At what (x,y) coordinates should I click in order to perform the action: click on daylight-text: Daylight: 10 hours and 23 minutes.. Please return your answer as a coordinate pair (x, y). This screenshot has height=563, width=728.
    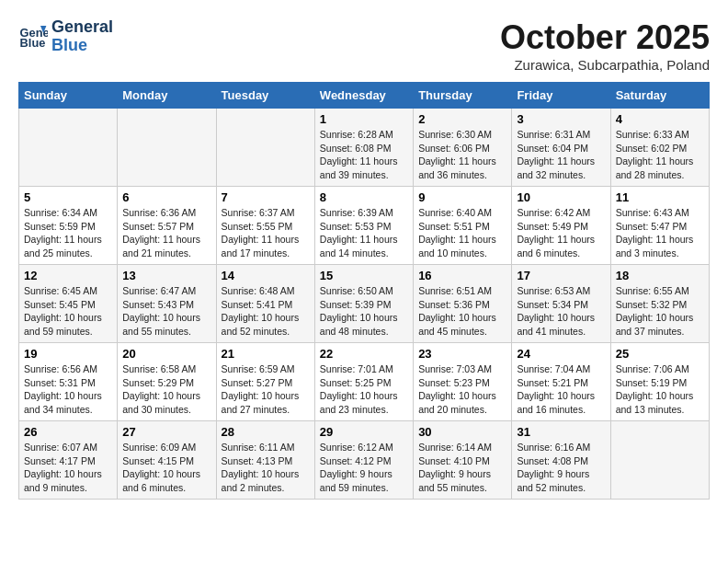
    Looking at the image, I should click on (358, 403).